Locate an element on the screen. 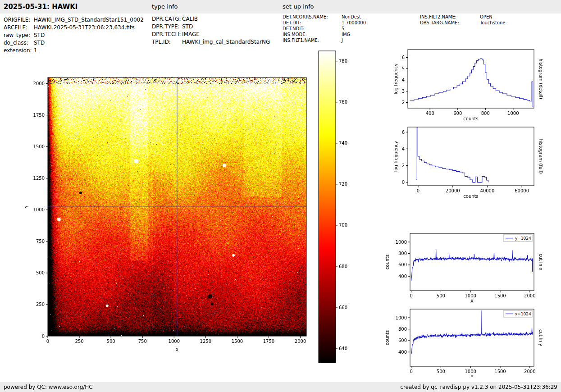 This screenshot has width=561, height=392. meta-row-det-ndit: DET.NDIT:5 is located at coordinates (324, 29).